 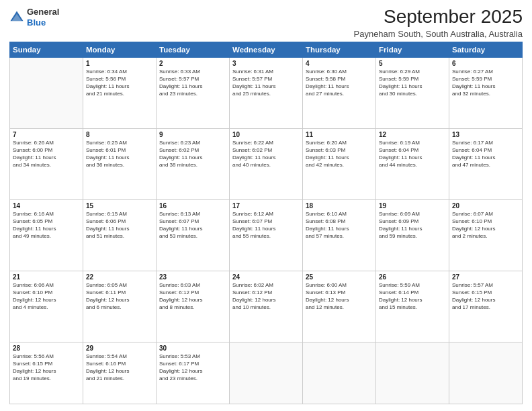 What do you see at coordinates (193, 205) in the screenshot?
I see `day-number: 16` at bounding box center [193, 205].